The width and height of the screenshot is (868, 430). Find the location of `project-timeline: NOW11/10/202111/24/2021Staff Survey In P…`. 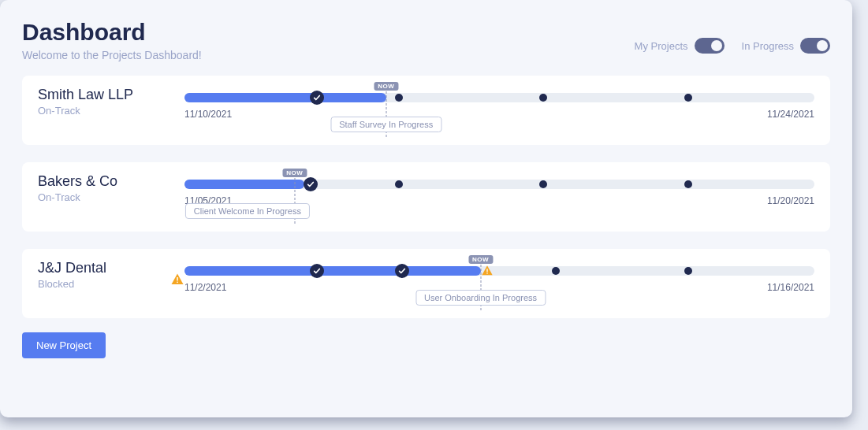

project-timeline: NOW11/10/202111/24/2021Staff Survey In P… is located at coordinates (500, 103).